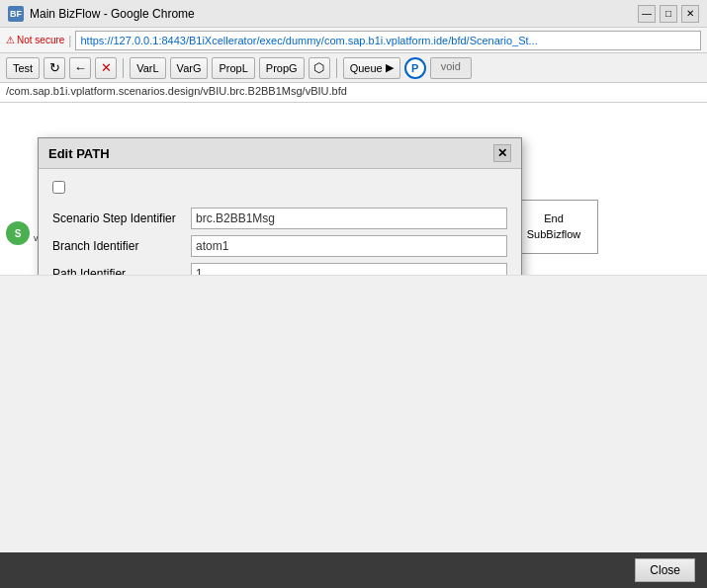 The image size is (707, 588). What do you see at coordinates (451, 68) in the screenshot?
I see `void-button: void` at bounding box center [451, 68].